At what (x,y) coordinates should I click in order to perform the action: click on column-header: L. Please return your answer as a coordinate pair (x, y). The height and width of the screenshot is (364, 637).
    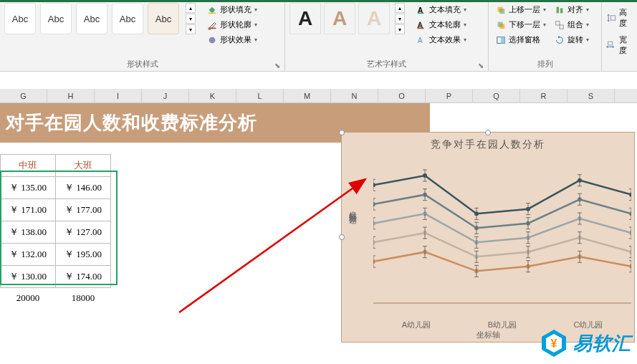
    Looking at the image, I should click on (260, 96).